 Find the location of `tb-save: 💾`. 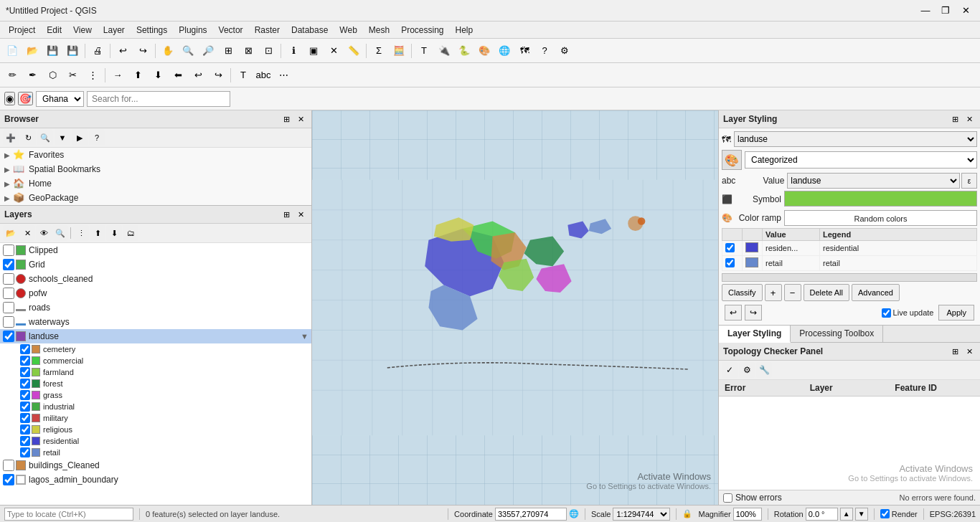

tb-save: 💾 is located at coordinates (52, 51).